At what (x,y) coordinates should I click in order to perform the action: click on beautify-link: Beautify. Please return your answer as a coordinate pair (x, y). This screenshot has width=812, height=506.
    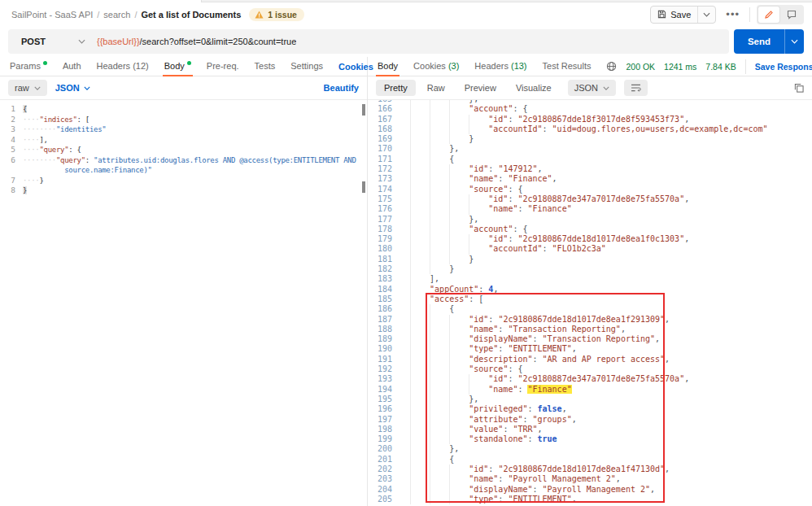
    Looking at the image, I should click on (342, 88).